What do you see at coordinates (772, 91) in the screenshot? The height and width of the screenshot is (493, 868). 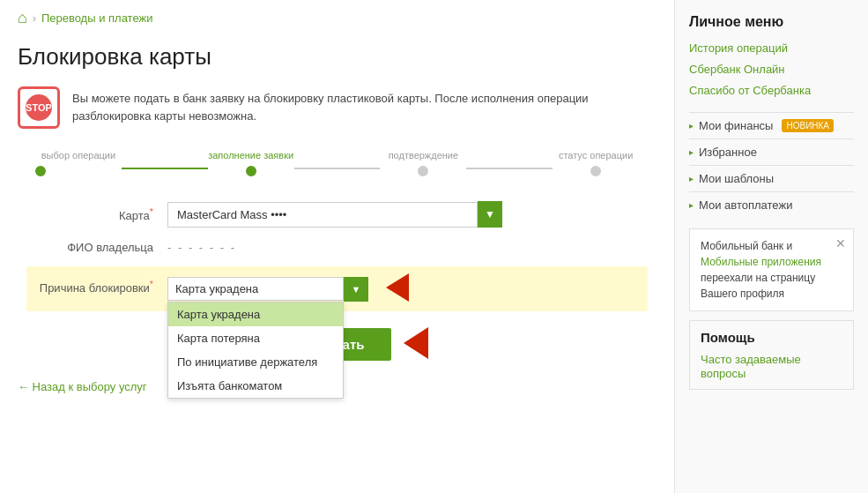 I see `sidebar-link-spasibo: Спасибо от Сбербанка` at bounding box center [772, 91].